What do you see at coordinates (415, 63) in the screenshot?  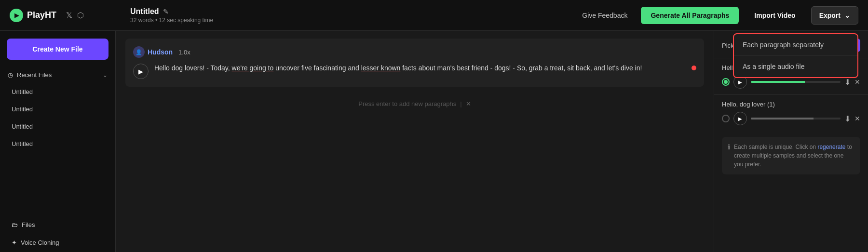 I see `paragraph-block: 👤 Hudson 1.0x ▶ Hello dog lovers! - Toda…` at bounding box center [415, 63].